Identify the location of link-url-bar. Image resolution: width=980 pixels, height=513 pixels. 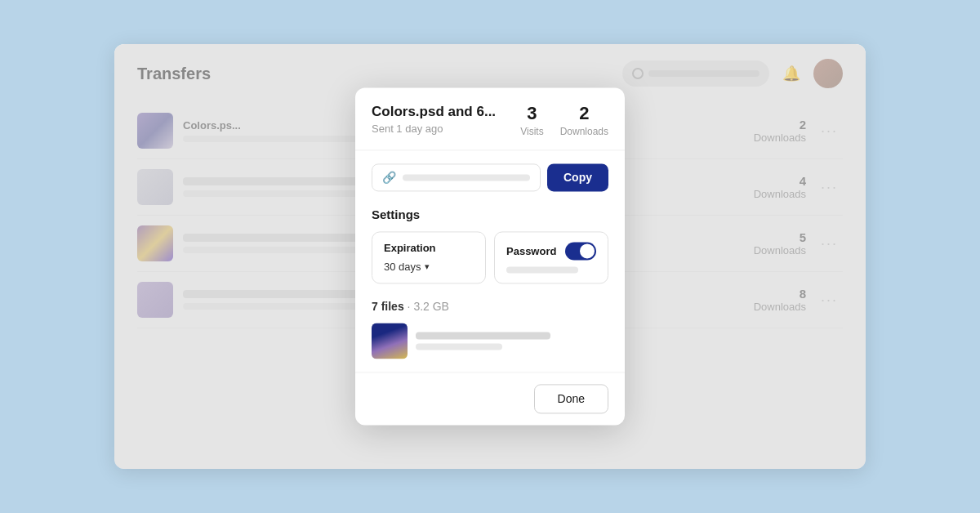
(466, 178).